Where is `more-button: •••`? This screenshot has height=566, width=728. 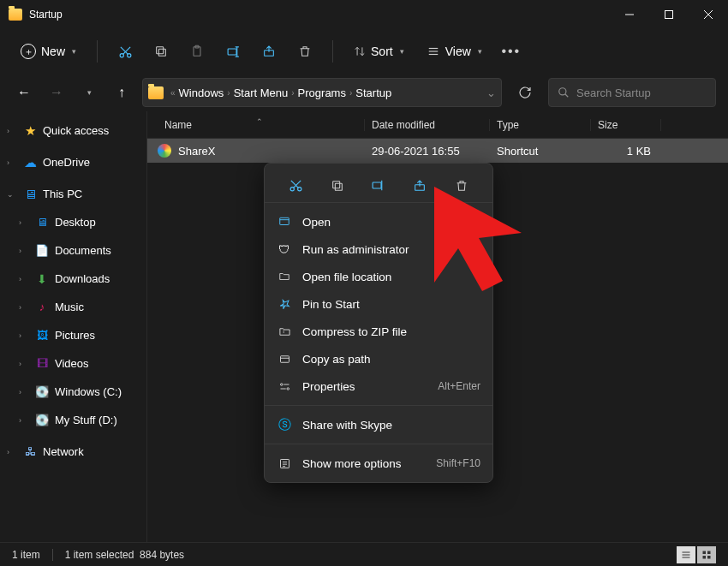 more-button: ••• is located at coordinates (511, 51).